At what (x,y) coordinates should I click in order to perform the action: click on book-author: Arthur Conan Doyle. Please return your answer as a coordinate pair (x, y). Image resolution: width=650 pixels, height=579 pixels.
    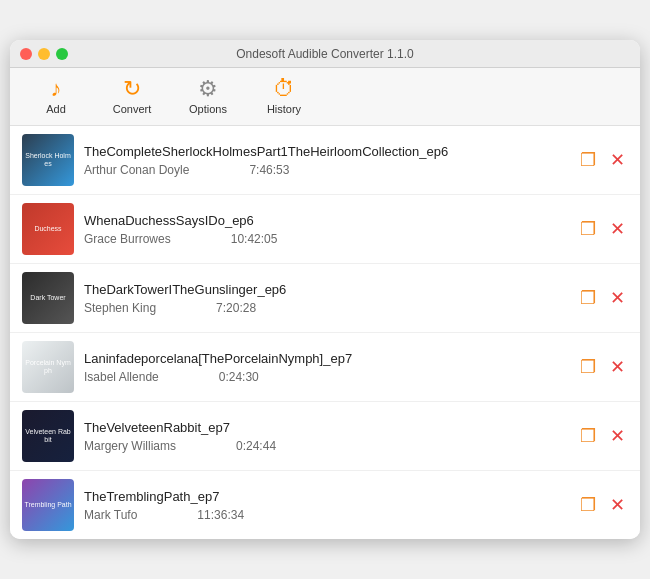
    Looking at the image, I should click on (136, 170).